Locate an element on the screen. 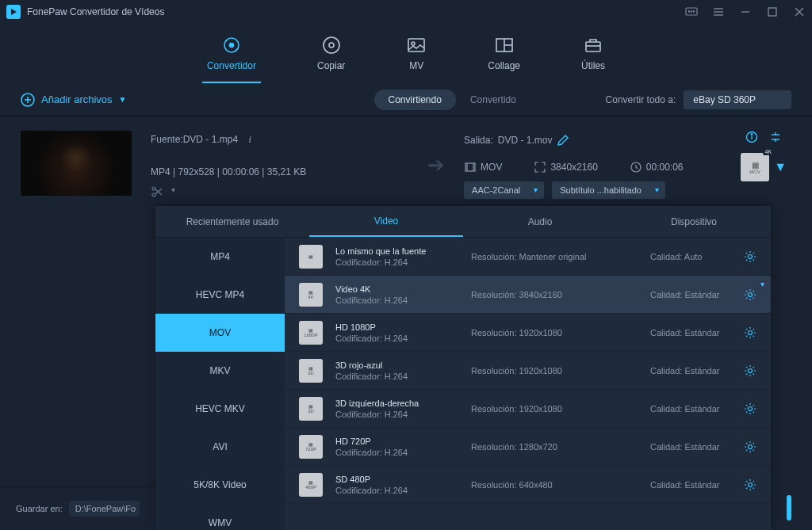 The image size is (812, 530). output-actions: 4K ▦ MOV ▼ is located at coordinates (766, 165).